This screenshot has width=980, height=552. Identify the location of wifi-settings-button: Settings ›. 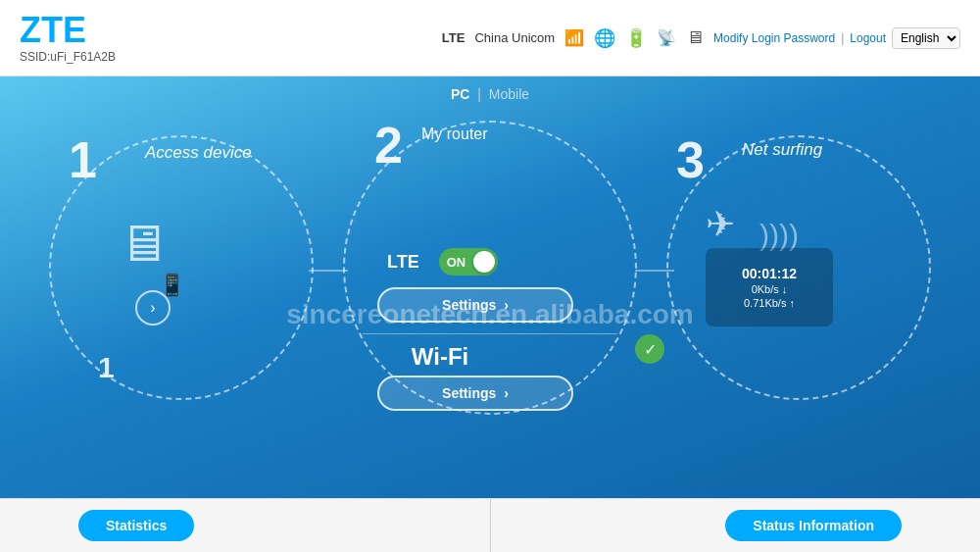
(475, 393).